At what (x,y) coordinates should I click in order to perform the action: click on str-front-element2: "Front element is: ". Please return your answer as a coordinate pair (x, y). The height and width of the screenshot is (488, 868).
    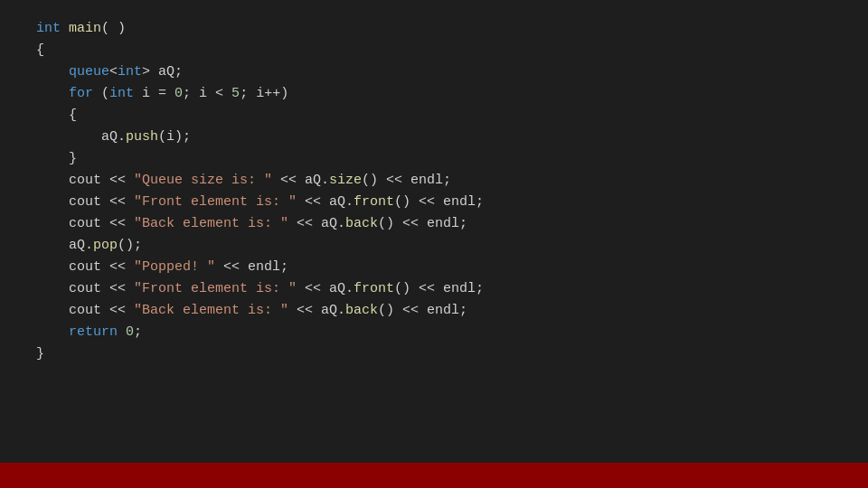
    Looking at the image, I should click on (215, 289).